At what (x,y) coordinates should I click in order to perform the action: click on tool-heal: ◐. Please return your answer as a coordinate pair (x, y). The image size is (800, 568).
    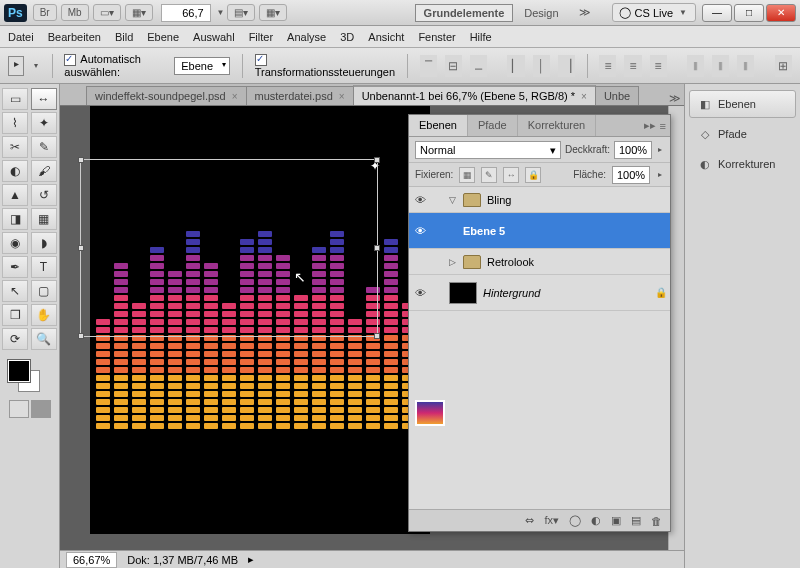
    Looking at the image, I should click on (15, 171).